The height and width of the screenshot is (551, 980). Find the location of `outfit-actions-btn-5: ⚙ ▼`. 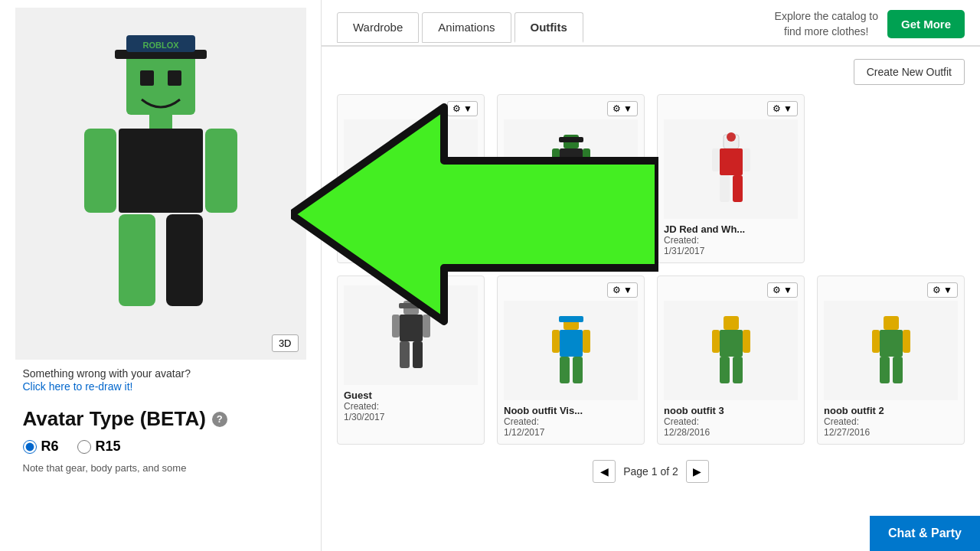

outfit-actions-btn-5: ⚙ ▼ is located at coordinates (782, 290).